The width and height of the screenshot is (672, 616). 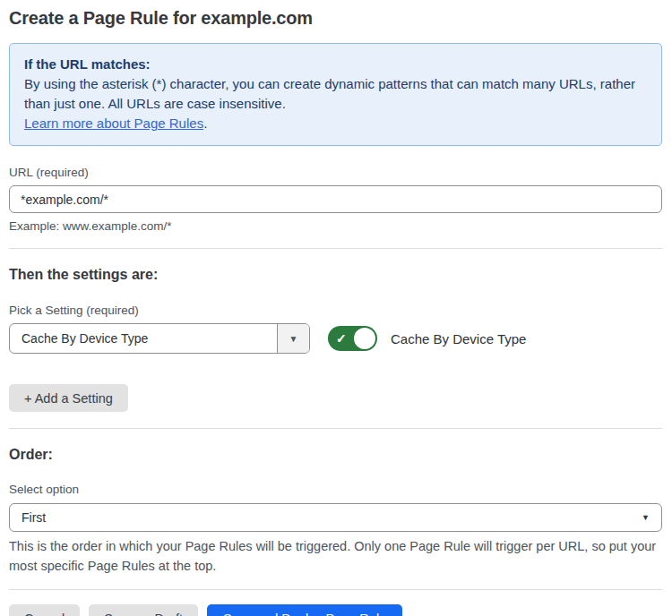 What do you see at coordinates (335, 64) in the screenshot?
I see `info-box-heading: If the URL matches:` at bounding box center [335, 64].